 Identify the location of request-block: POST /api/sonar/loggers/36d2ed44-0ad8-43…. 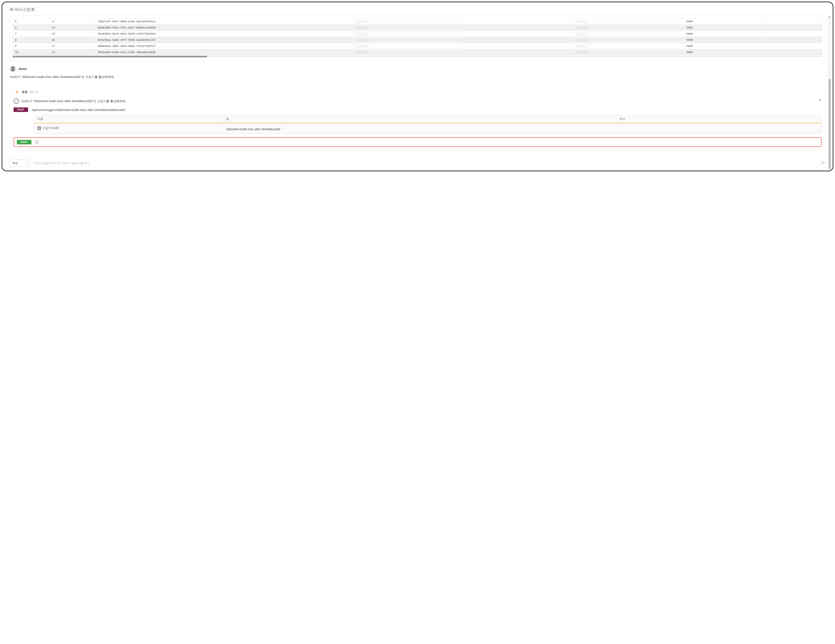
(418, 121).